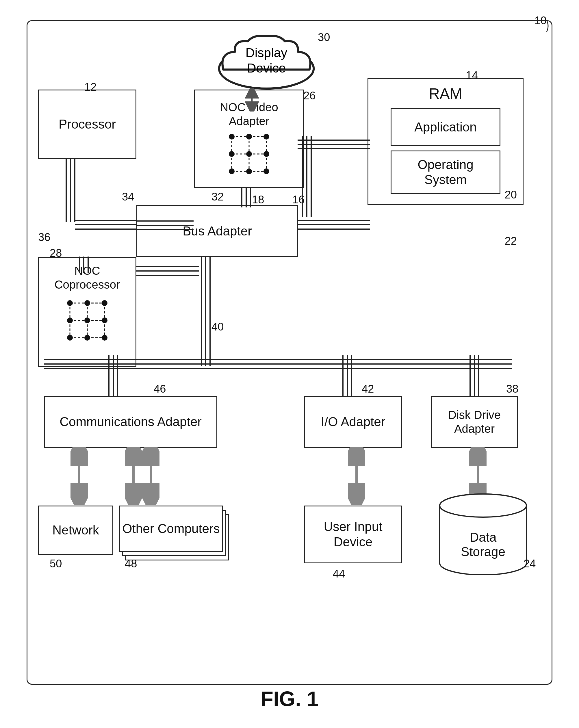 This screenshot has height=728, width=579. Describe the element at coordinates (446, 141) in the screenshot. I see `ram-box: RAM Application 20 OperatingSystem 22` at that location.